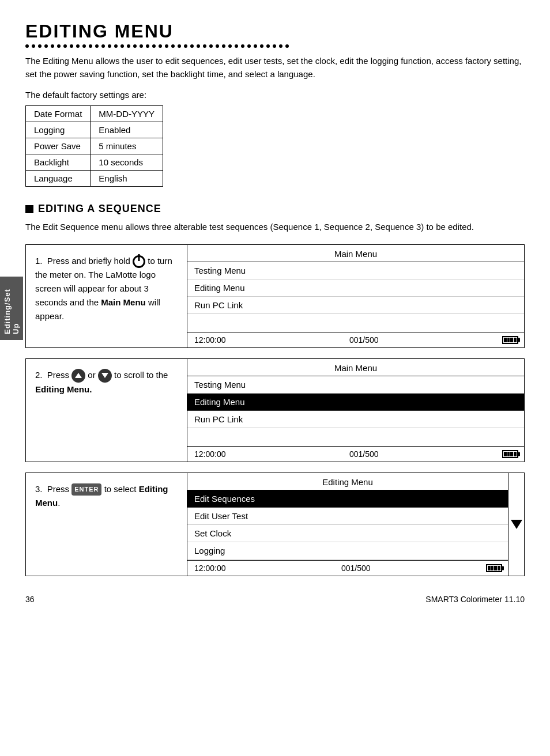 This screenshot has height=756, width=550. What do you see at coordinates (127, 162) in the screenshot?
I see `settings-row-value: 10 seconds` at bounding box center [127, 162].